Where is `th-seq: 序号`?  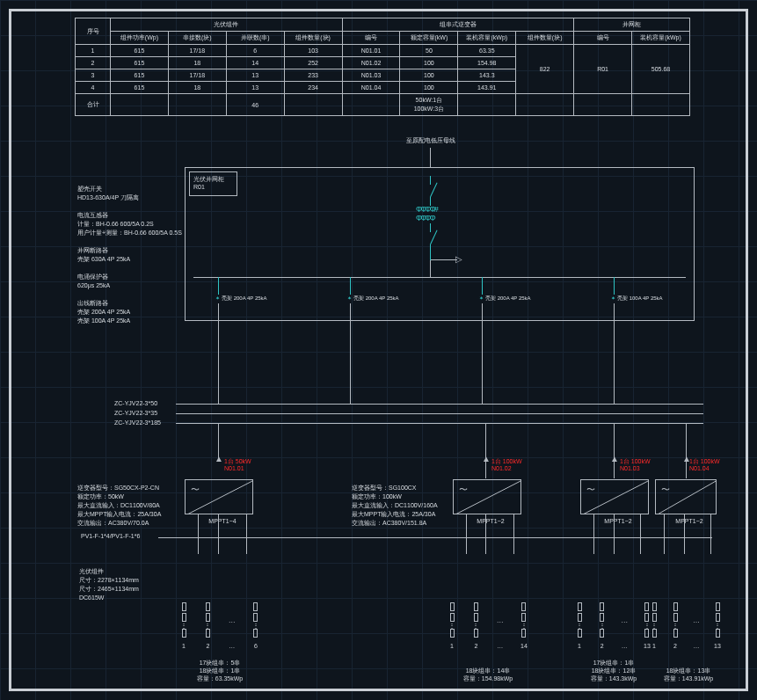
th-seq: 序号 is located at coordinates (93, 32).